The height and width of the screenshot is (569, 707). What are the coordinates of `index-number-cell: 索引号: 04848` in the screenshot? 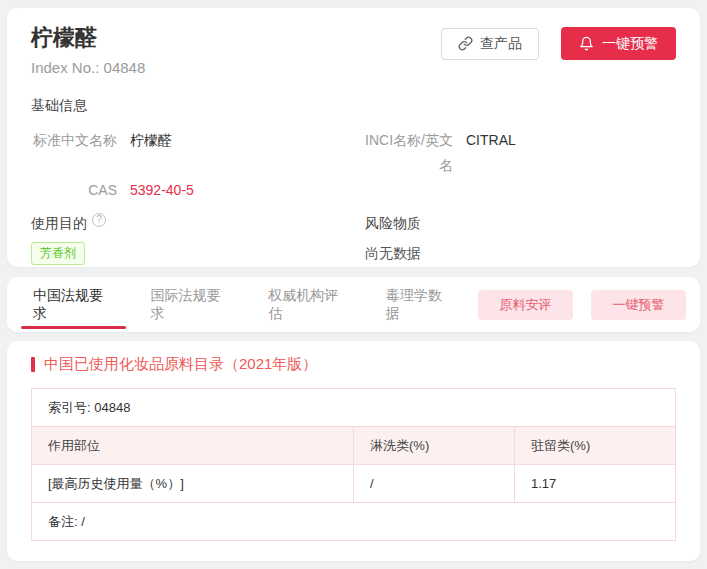 It's located at (354, 408).